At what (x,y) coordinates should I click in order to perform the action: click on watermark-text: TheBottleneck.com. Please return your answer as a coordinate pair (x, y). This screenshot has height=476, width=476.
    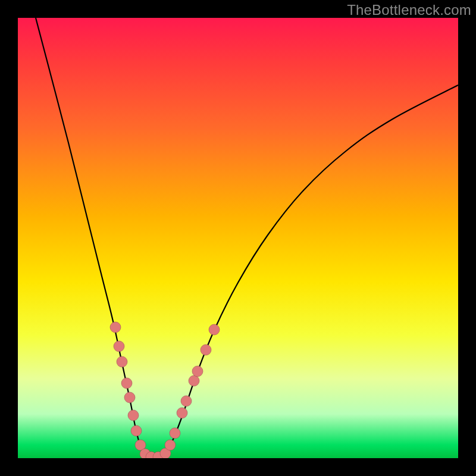
    Looking at the image, I should click on (409, 10).